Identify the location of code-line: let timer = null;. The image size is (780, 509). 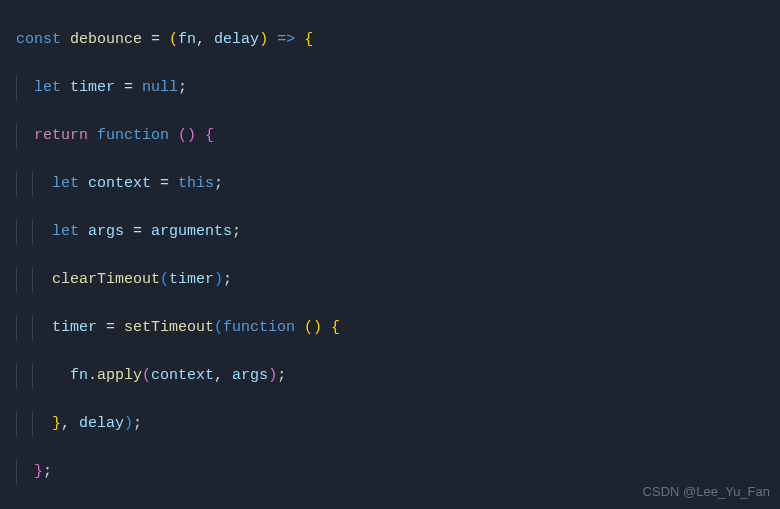
(394, 88).